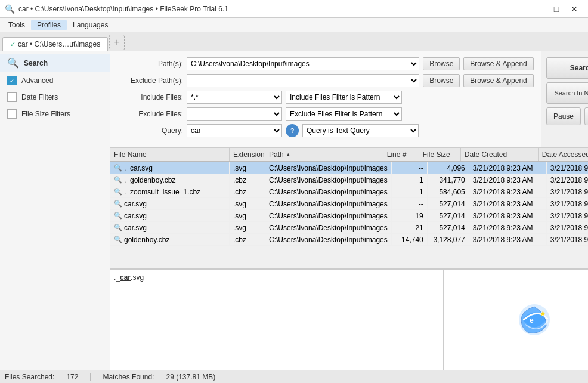 The height and width of the screenshot is (383, 588). What do you see at coordinates (49, 25) in the screenshot?
I see `menu-profiles: Profiles` at bounding box center [49, 25].